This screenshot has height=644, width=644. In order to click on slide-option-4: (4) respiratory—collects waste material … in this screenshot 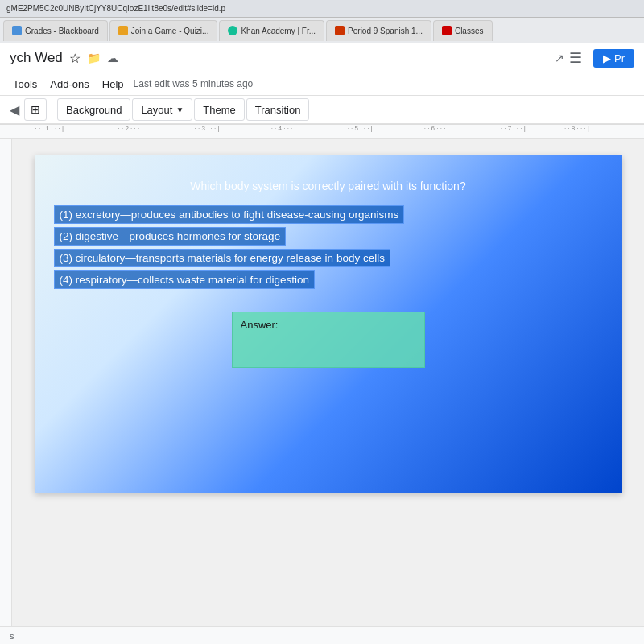, I will do `click(185, 280)`.